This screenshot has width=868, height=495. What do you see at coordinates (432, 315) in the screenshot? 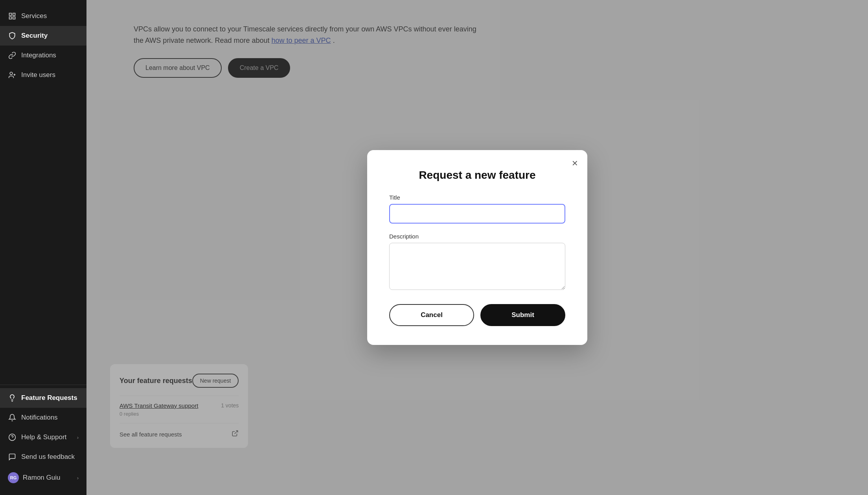
I see `cancel-button: Cancel` at bounding box center [432, 315].